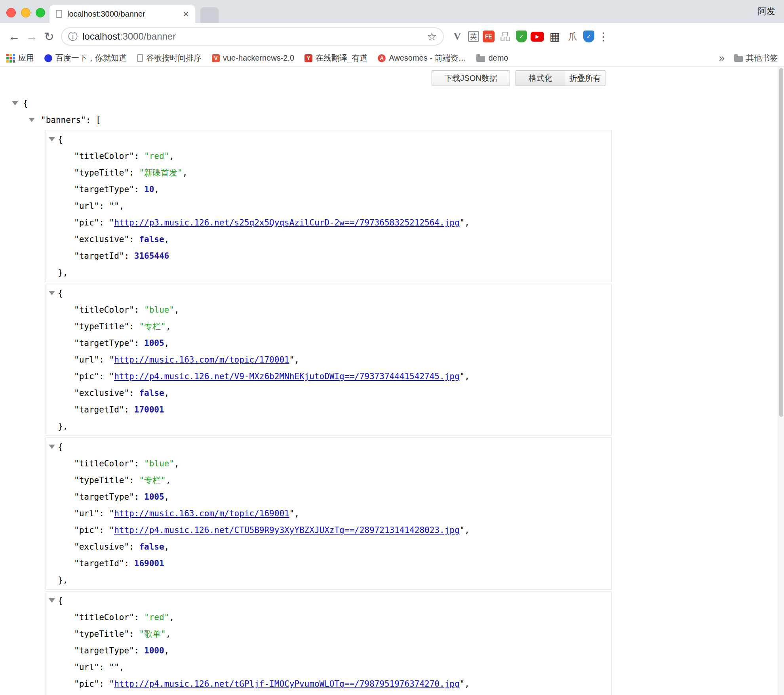 Image resolution: width=784 pixels, height=695 pixels. I want to click on org-icon: 品, so click(505, 36).